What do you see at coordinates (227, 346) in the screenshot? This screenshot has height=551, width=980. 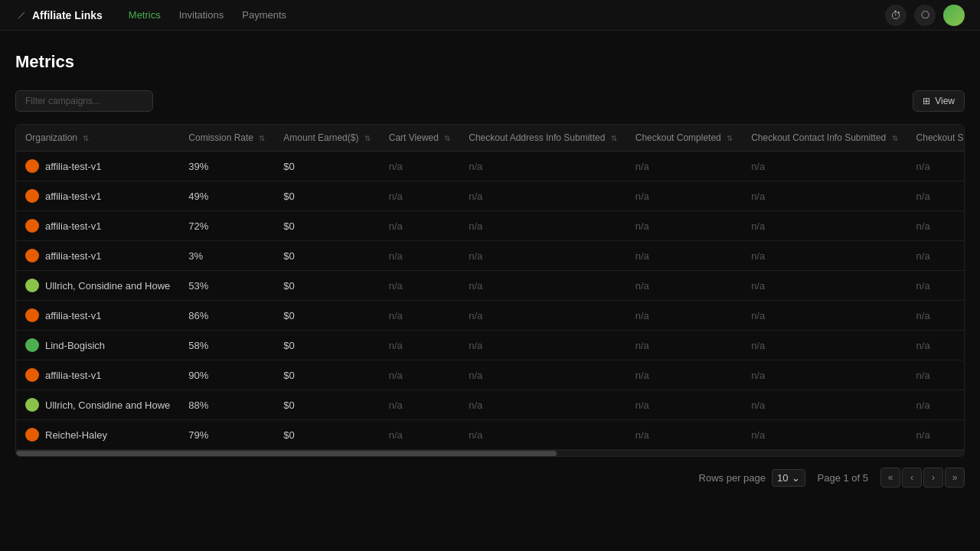 I see `cell-commission: 58%` at bounding box center [227, 346].